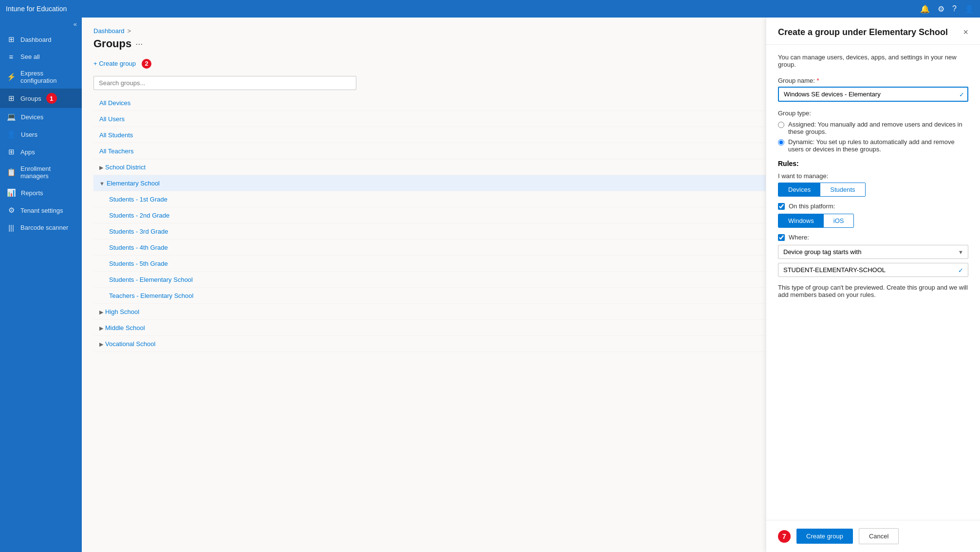 The image size is (980, 552). Describe the element at coordinates (11, 172) in the screenshot. I see `enrollment-icon: 📋` at that location.